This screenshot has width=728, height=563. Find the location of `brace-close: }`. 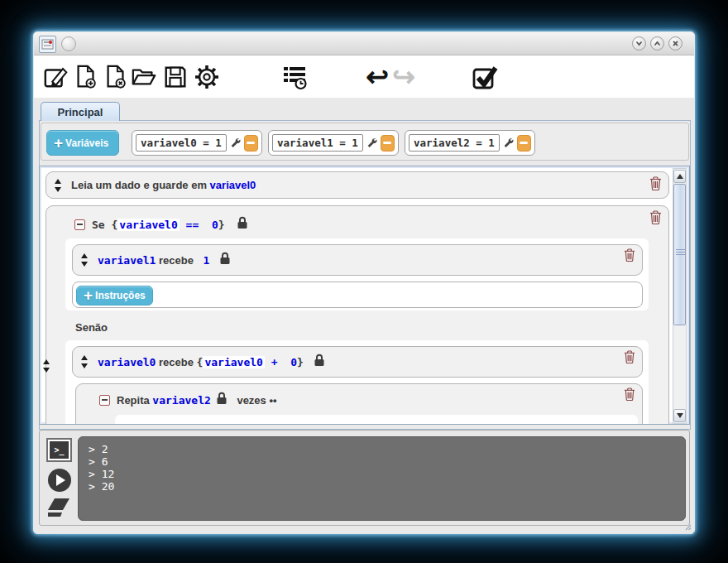

brace-close: } is located at coordinates (300, 363).